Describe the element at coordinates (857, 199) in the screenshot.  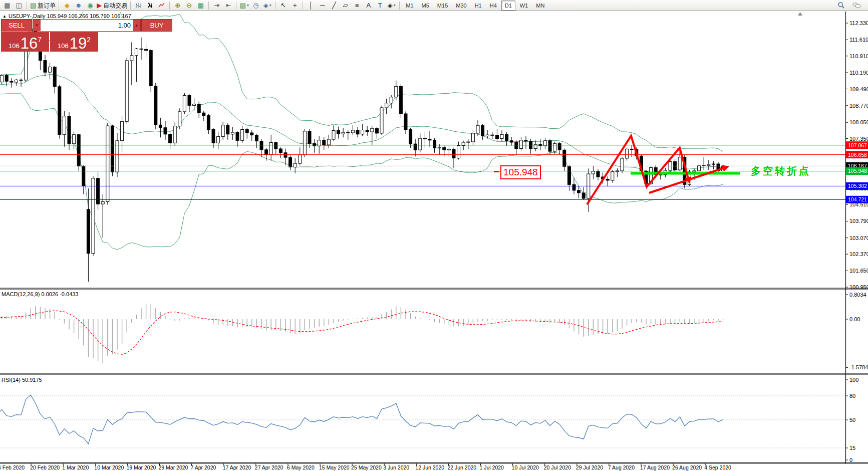
I see `svg-text: 104.721` at that location.